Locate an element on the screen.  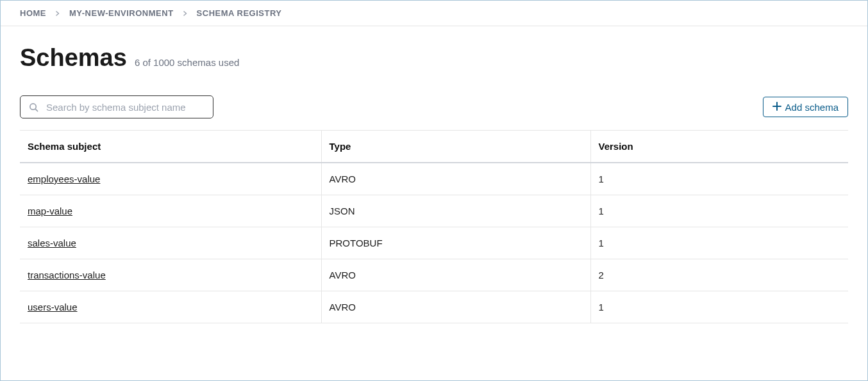
subject-link: sales-value is located at coordinates (52, 243).